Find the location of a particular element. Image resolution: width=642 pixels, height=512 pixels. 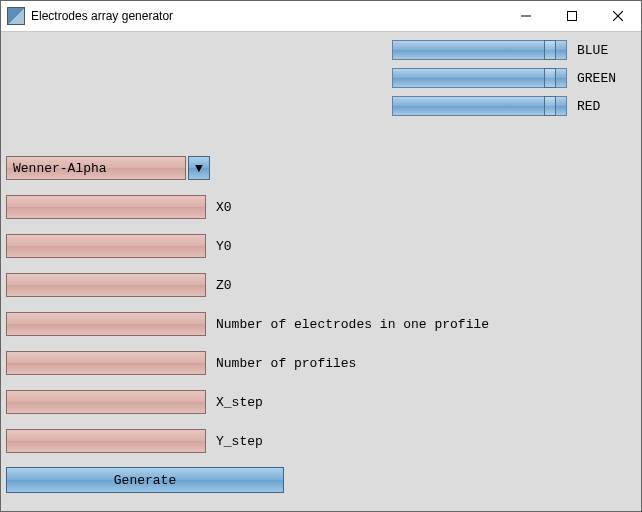

y0-label: Y0 is located at coordinates (224, 246).